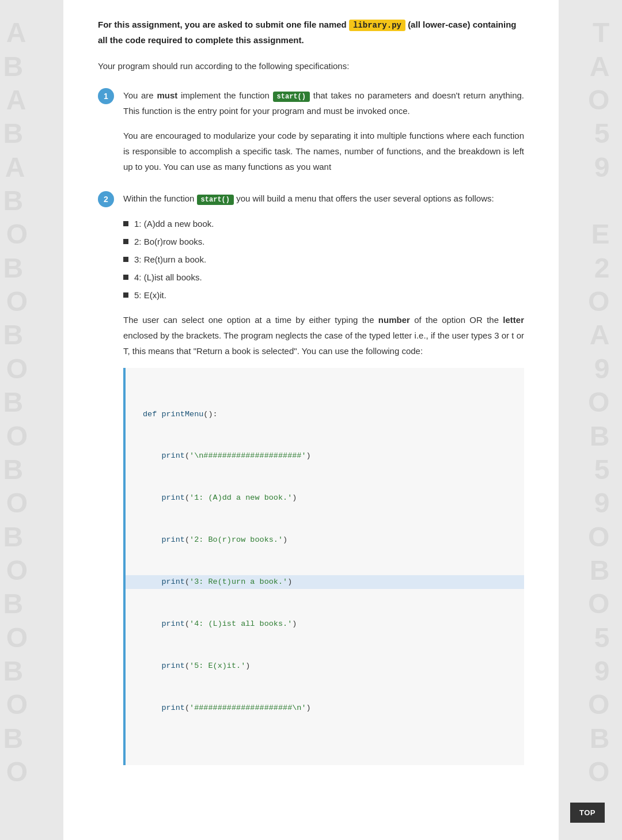  What do you see at coordinates (169, 242) in the screenshot?
I see `menu-item-2: 2: Bo(r)row books.` at bounding box center [169, 242].